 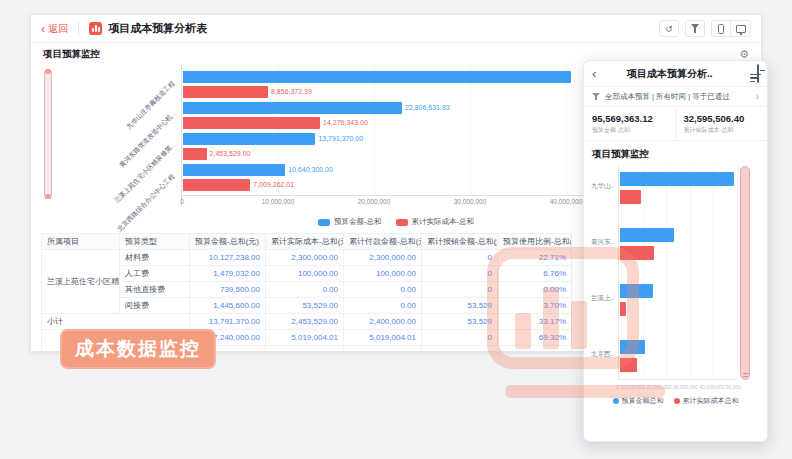 I want to click on panel-bar-chart: 0 10,000,000 20,000,000 30,000,000 40,00…, so click(x=676, y=290).